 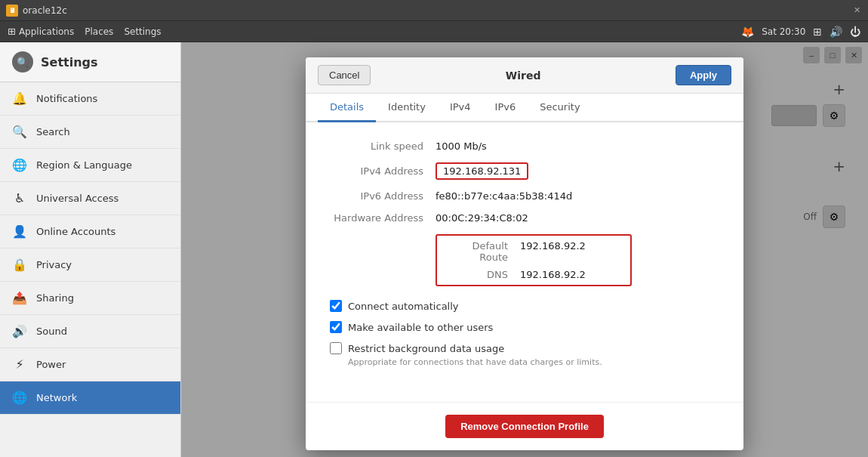 What do you see at coordinates (836, 32) in the screenshot?
I see `volume-icon: 🔊` at bounding box center [836, 32].